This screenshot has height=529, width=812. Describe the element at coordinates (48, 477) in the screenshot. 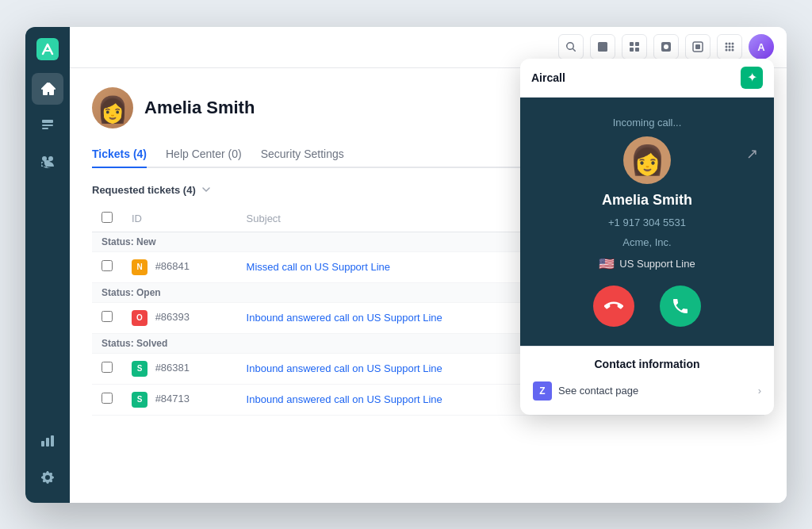

I see `sidebar-item-settings` at that location.